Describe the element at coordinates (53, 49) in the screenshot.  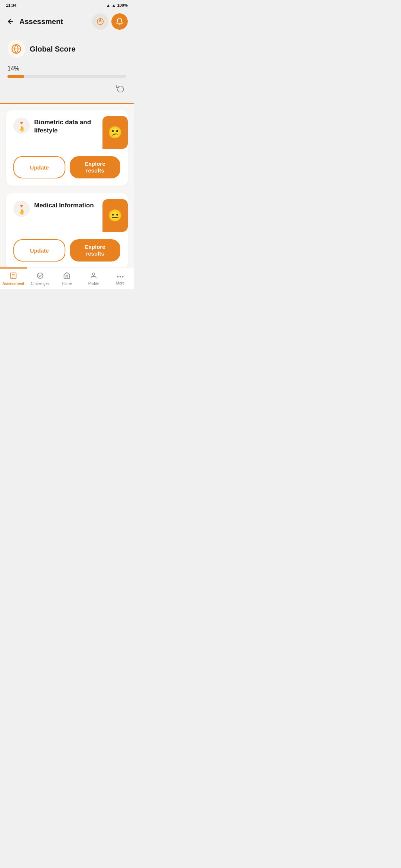
I see `global-score-title: Global Score` at that location.